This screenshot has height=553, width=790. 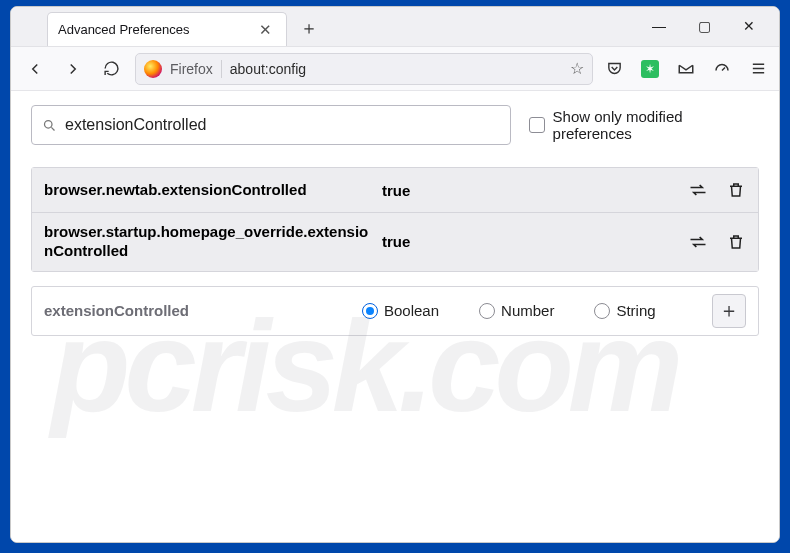 What do you see at coordinates (749, 26) in the screenshot?
I see `close-window-button: ✕` at bounding box center [749, 26].